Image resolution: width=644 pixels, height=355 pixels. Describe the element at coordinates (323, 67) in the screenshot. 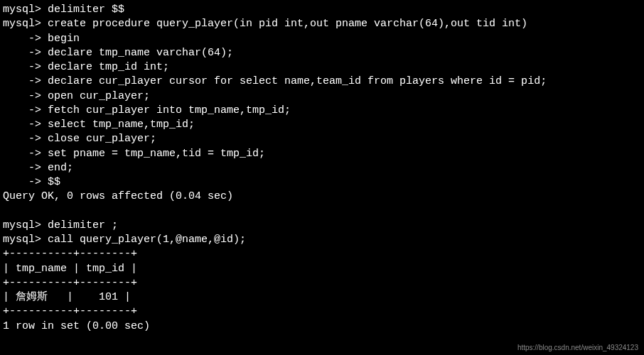

I see `terminal-line: -> declare tmp_id int;` at that location.